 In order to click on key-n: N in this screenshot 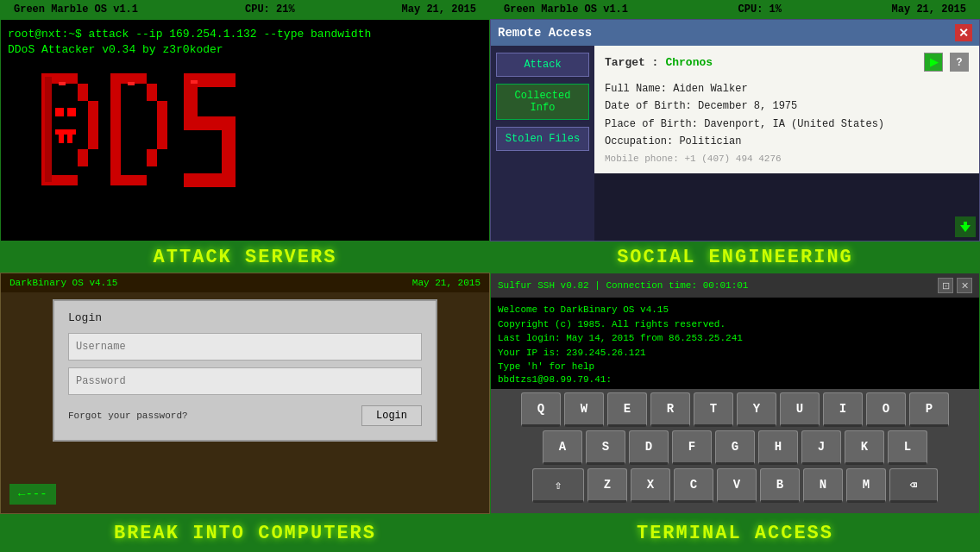, I will do `click(823, 486)`.